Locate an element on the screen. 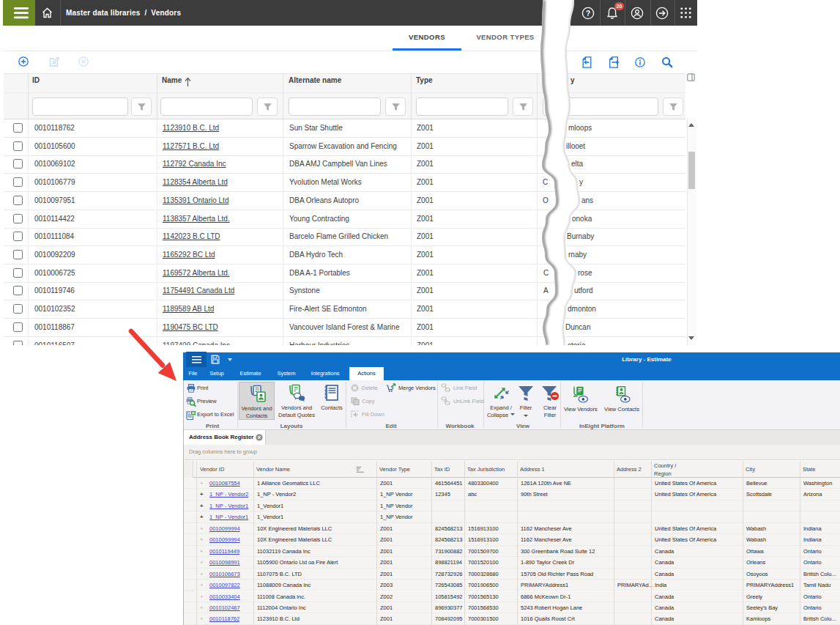  merge-vendors-button: Merge Vendors is located at coordinates (417, 388).